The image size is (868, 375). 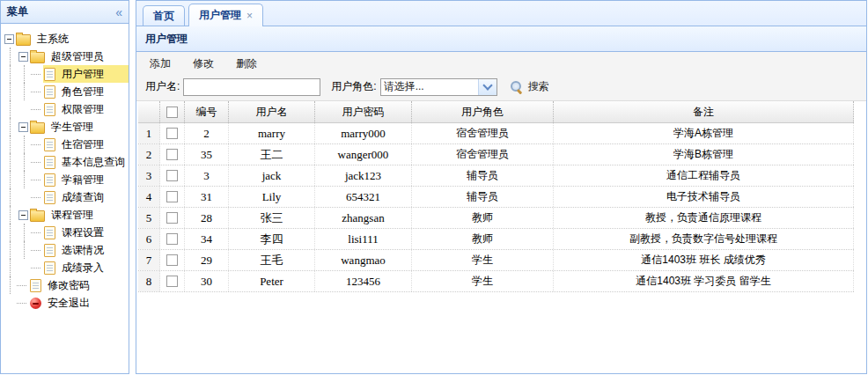 I want to click on username-input, so click(x=252, y=87).